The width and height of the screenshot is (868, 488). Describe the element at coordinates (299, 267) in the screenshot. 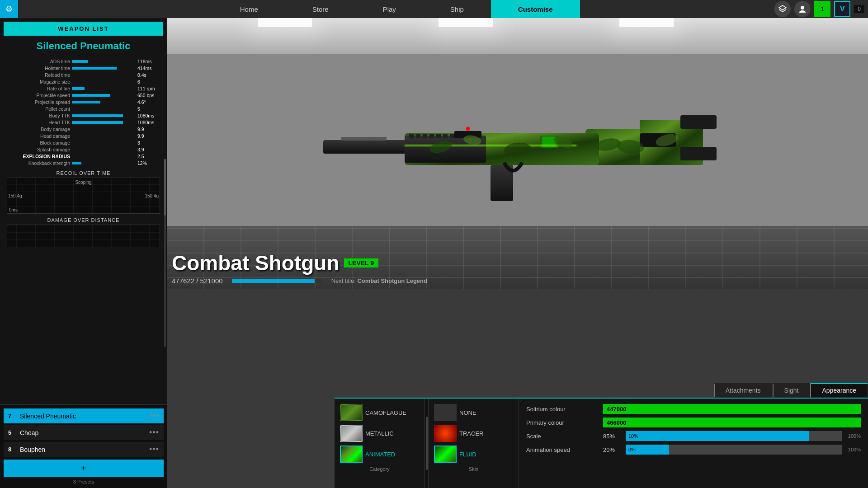

I see `weapon-info-overlay: Combat Shotgun LEVEL 9 477622 / 521000 N…` at that location.